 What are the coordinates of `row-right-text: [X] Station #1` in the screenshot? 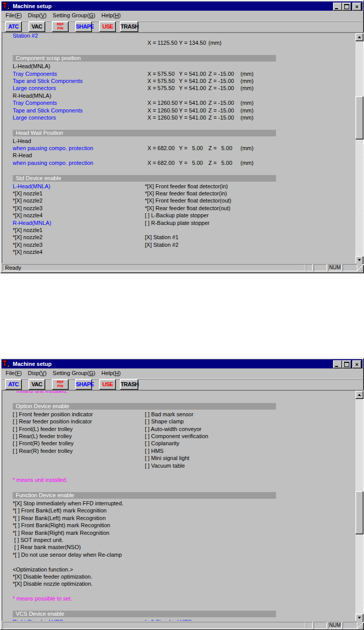 It's located at (162, 237).